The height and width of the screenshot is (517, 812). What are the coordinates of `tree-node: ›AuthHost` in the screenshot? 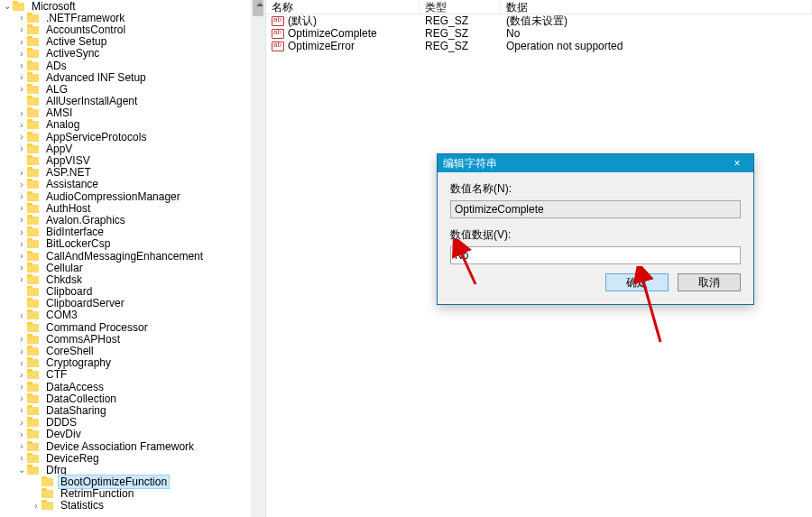 It's located at (134, 208).